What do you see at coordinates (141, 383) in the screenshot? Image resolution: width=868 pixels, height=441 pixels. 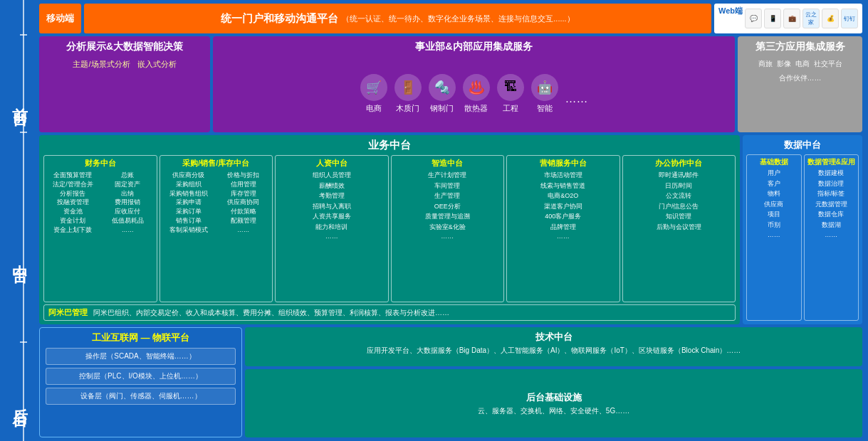 I see `iot-block: 工业互联网 — 物联平台 操作层（SCADA、智能终端……） 控制层（PLC、I…` at bounding box center [141, 383].